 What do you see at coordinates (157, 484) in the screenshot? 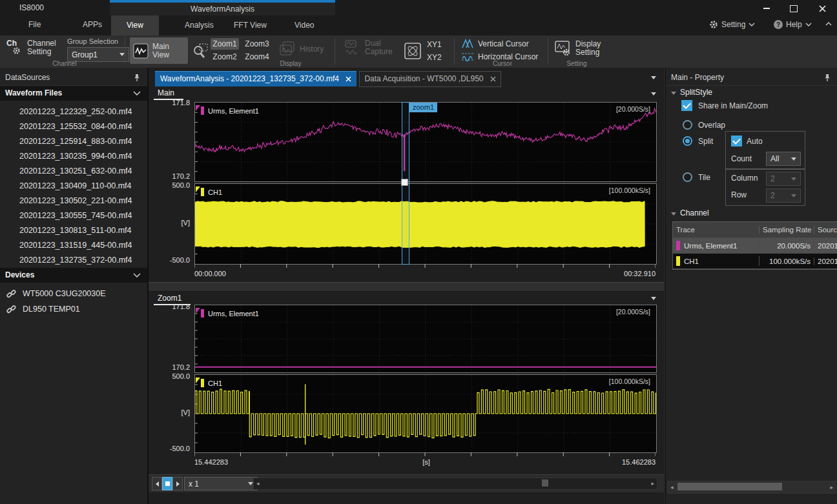
I see `step-back-button` at bounding box center [157, 484].